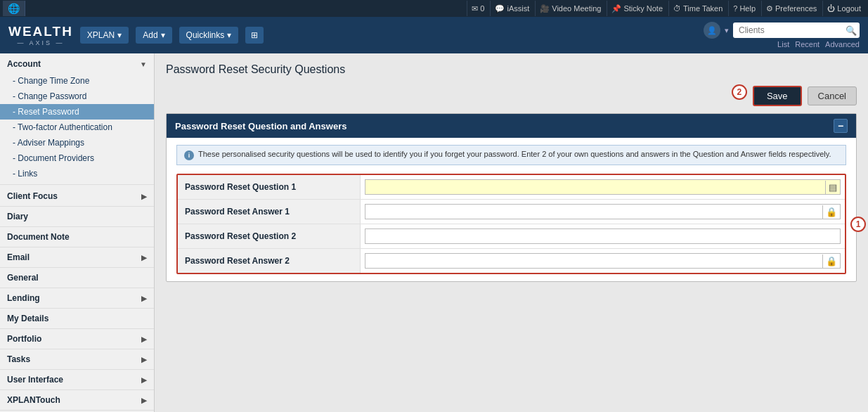  I want to click on sidebar-email: Email ▶, so click(77, 257).